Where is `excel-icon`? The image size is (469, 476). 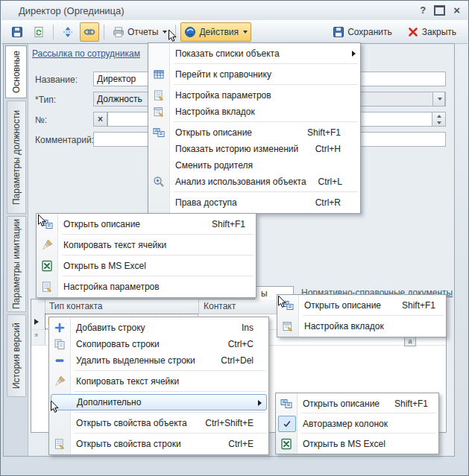 excel-icon is located at coordinates (286, 444).